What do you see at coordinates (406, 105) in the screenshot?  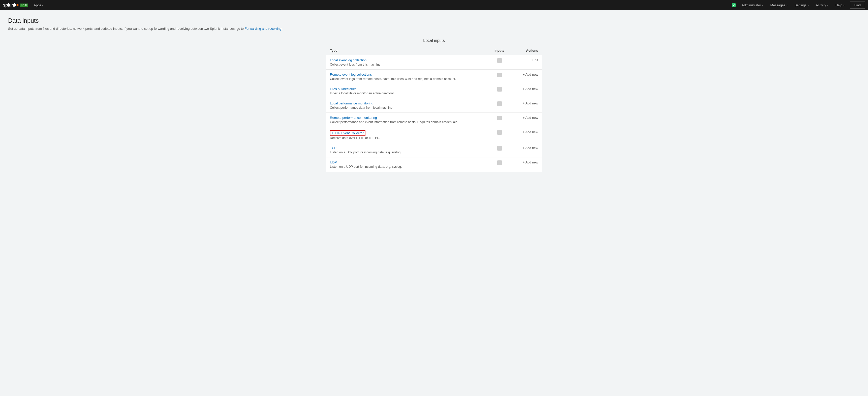 I see `row-type-cell: Local performance monitoringCollect perf…` at bounding box center [406, 105].